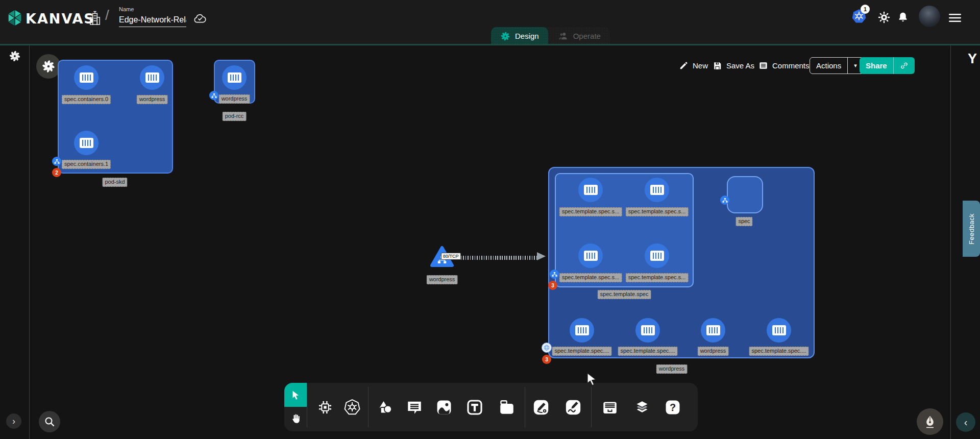  What do you see at coordinates (214, 96) in the screenshot?
I see `sitemap-icon` at bounding box center [214, 96].